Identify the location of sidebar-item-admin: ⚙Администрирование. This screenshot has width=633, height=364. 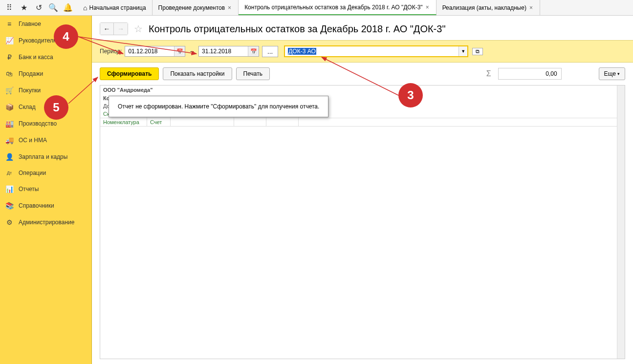
(46, 222).